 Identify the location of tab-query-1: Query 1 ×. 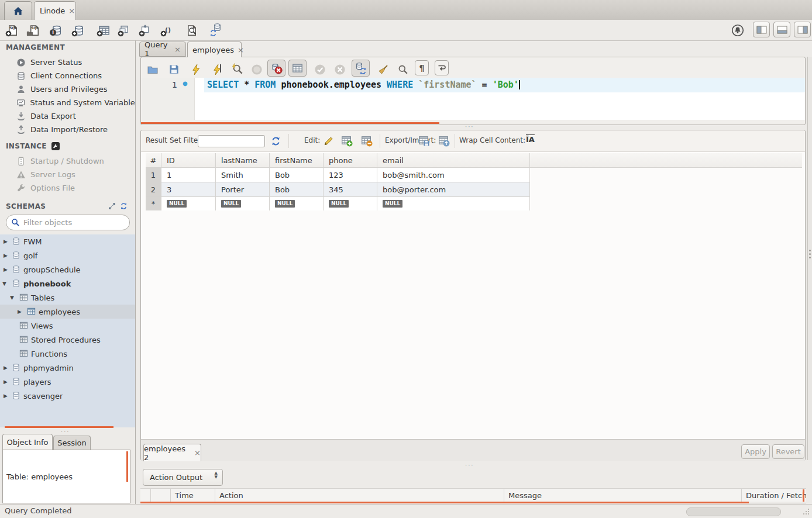
(163, 49).